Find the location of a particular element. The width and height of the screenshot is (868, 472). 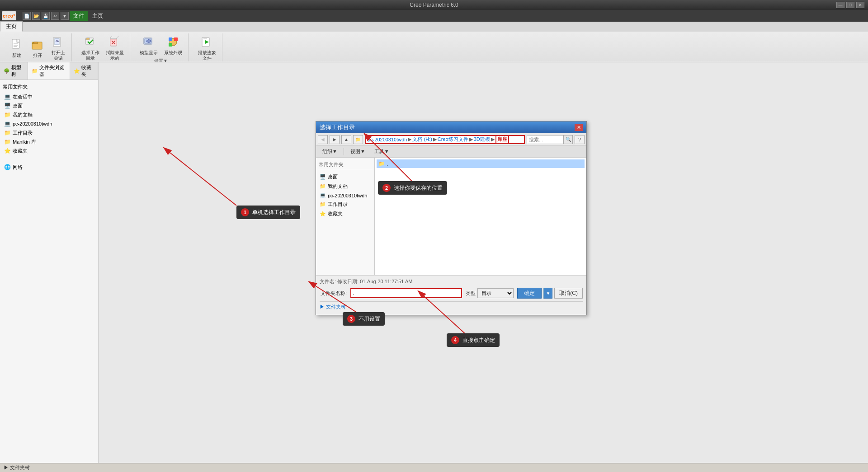

open-label: 打开 is located at coordinates (38, 56).